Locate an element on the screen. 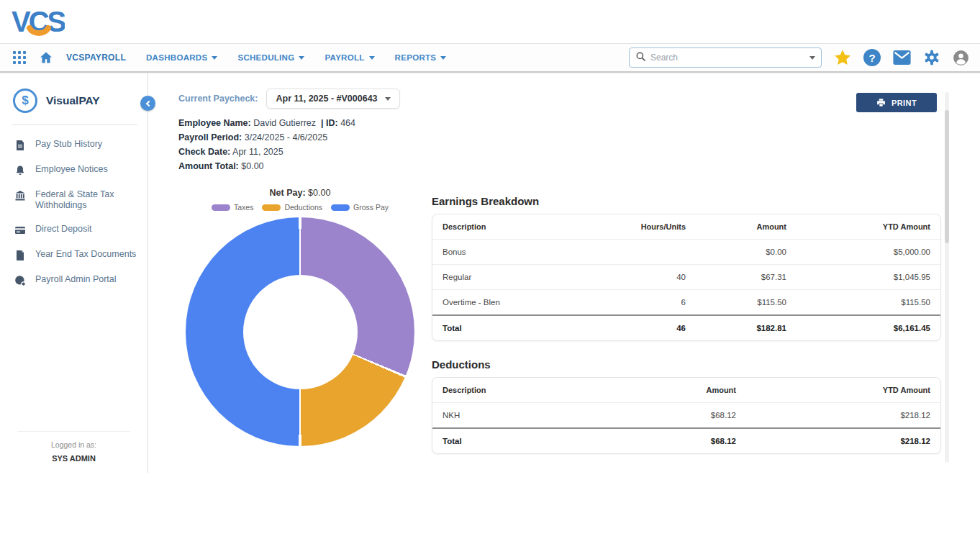 Image resolution: width=980 pixels, height=544 pixels. sidebar-item-label: Year End Tax Documents is located at coordinates (86, 255).